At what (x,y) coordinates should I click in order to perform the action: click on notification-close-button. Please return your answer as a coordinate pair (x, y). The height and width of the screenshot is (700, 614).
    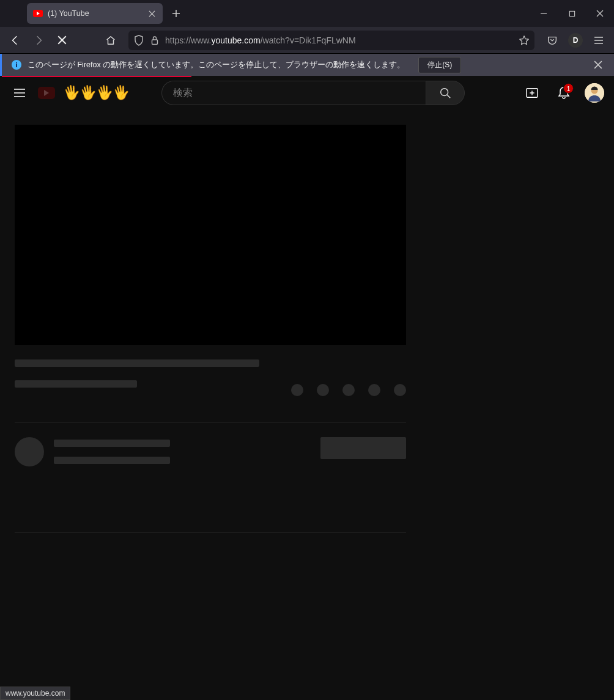
    Looking at the image, I should click on (598, 65).